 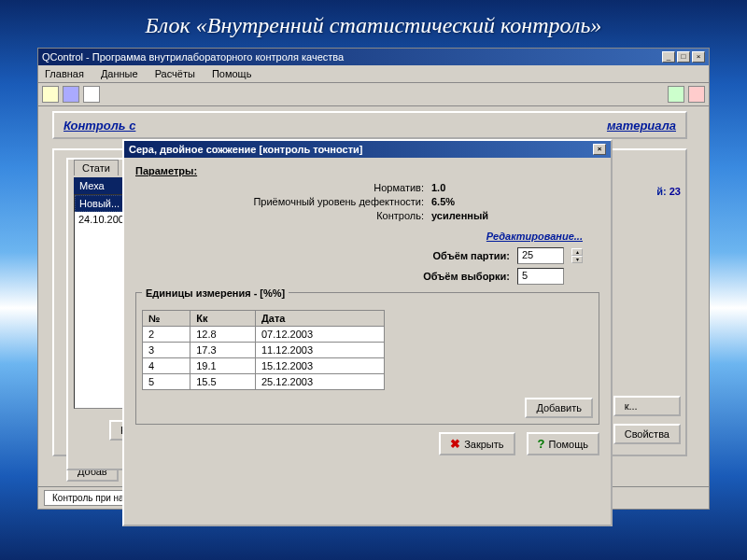 What do you see at coordinates (99, 125) in the screenshot?
I see `header-link-left: Контроль с` at bounding box center [99, 125].